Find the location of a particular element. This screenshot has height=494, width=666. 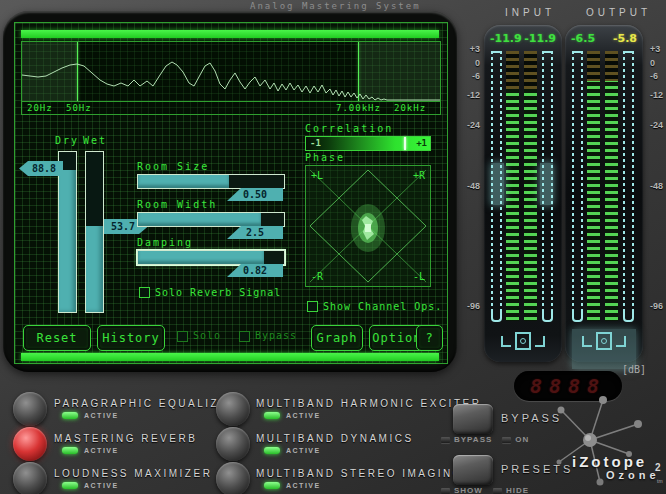

input-peak-hold-right is located at coordinates (546, 184).